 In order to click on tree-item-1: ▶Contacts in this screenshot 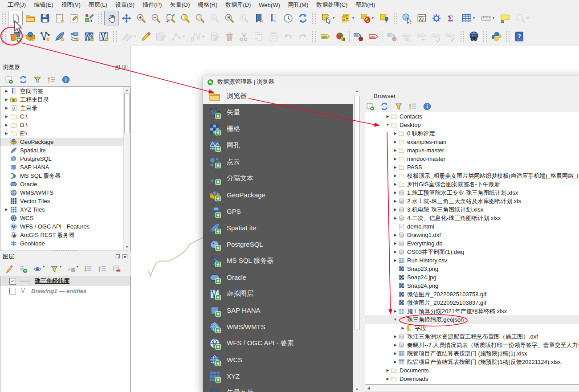, I will do `click(472, 117)`.